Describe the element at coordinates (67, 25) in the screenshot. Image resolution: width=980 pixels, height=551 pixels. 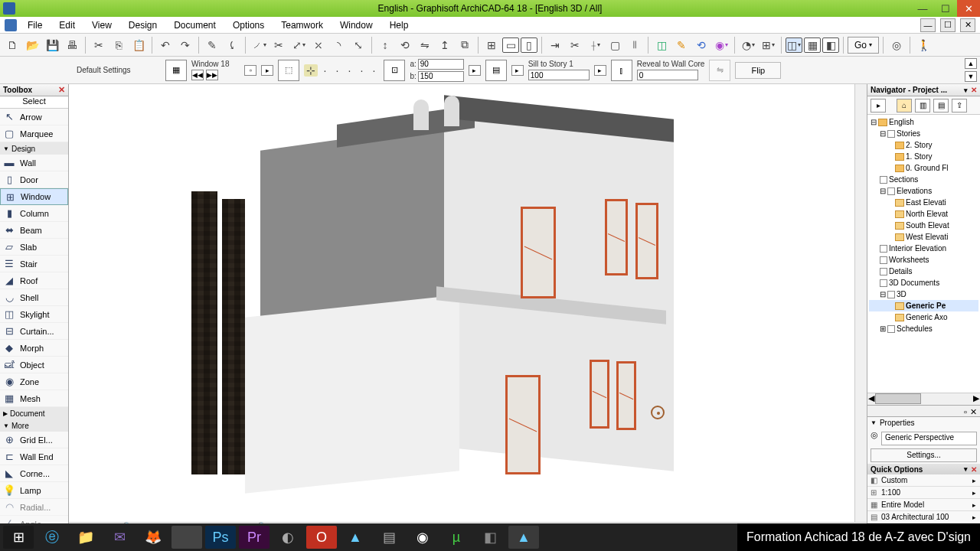
I see `menu-edit: Edit` at that location.